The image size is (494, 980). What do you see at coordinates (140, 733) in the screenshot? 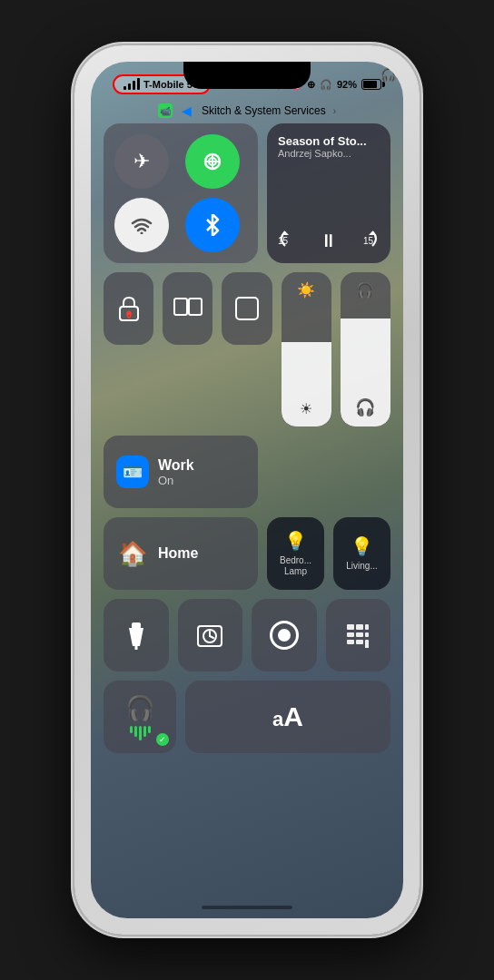
I see `audio-bars` at bounding box center [140, 733].